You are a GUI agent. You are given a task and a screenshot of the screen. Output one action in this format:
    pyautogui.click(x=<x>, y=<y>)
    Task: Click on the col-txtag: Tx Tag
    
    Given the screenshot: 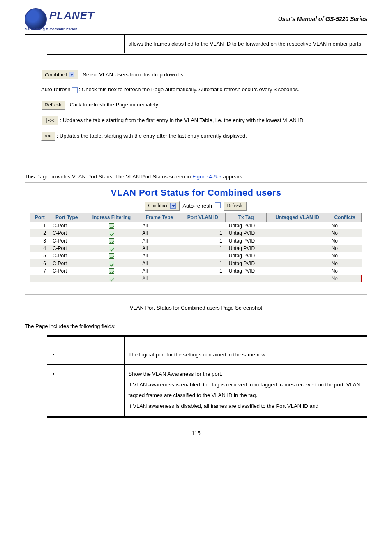 What is the action you would take?
    pyautogui.click(x=246, y=217)
    